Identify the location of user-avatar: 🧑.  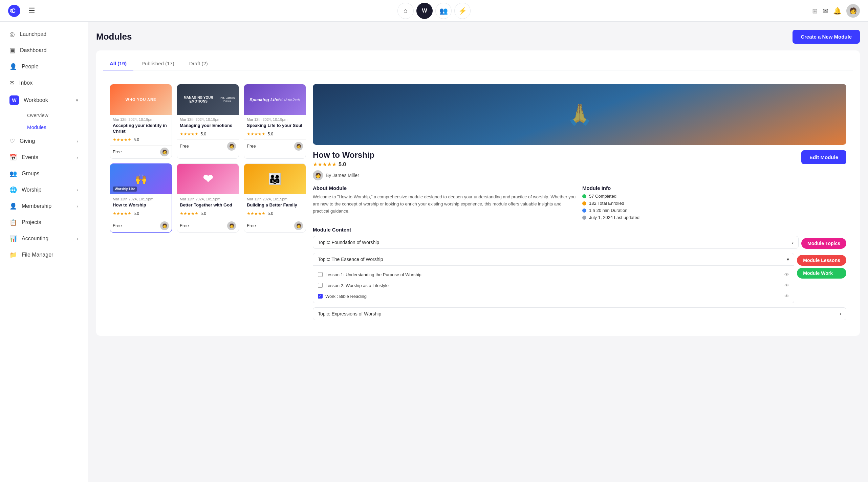
(853, 11).